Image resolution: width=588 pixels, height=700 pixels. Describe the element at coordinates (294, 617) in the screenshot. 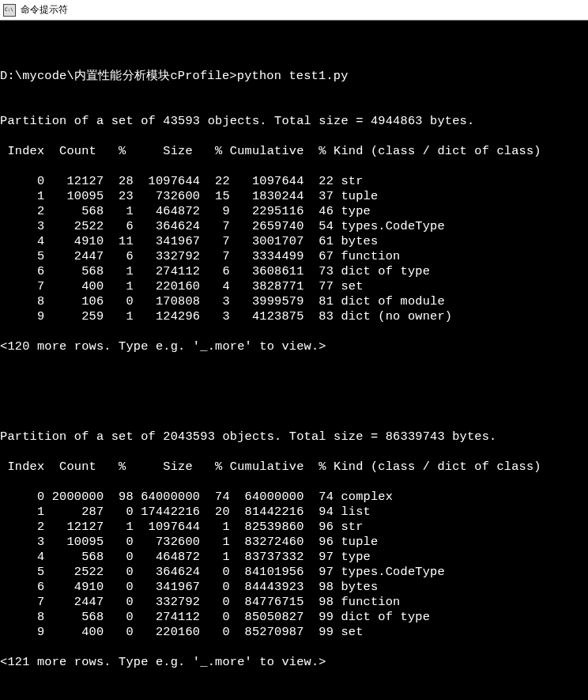

I see `table-row: 8 568 0 274112 0 85050827 99 dict of typ…` at that location.